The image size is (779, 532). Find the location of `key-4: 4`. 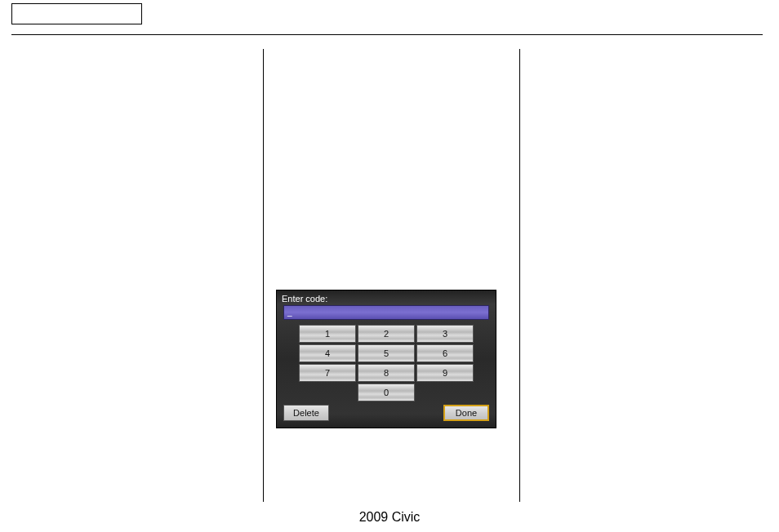

key-4: 4 is located at coordinates (327, 353).